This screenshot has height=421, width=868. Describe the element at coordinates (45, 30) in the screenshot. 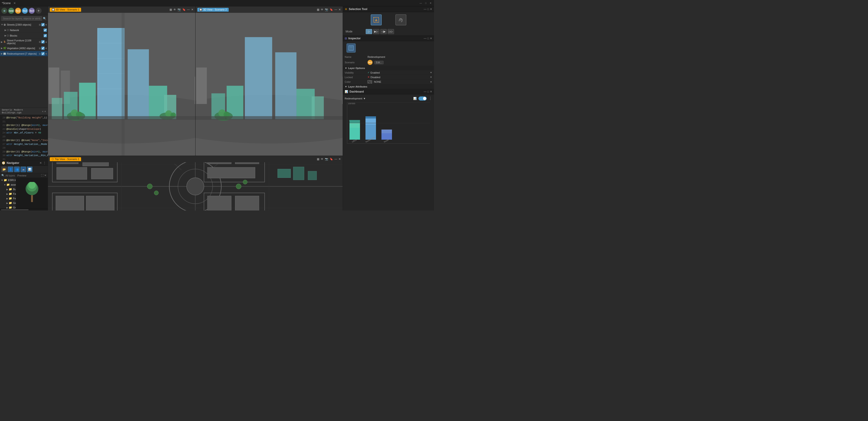

I see `network-visibility-checkbox` at that location.